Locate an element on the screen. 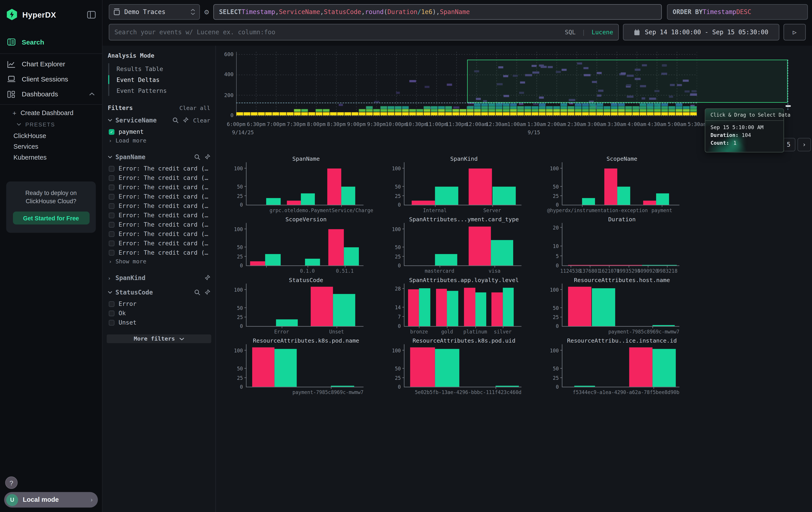  filter-option: Ok is located at coordinates (159, 313).